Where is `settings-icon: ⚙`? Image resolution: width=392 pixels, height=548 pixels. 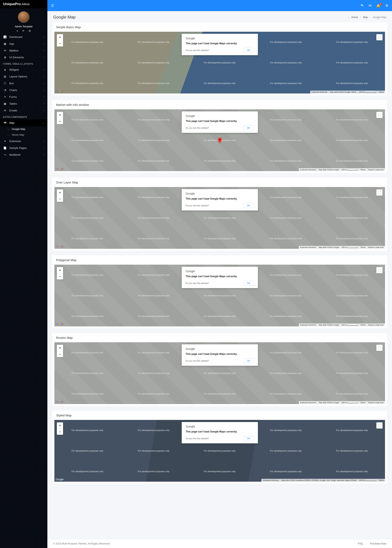 settings-icon: ⚙ is located at coordinates (387, 6).